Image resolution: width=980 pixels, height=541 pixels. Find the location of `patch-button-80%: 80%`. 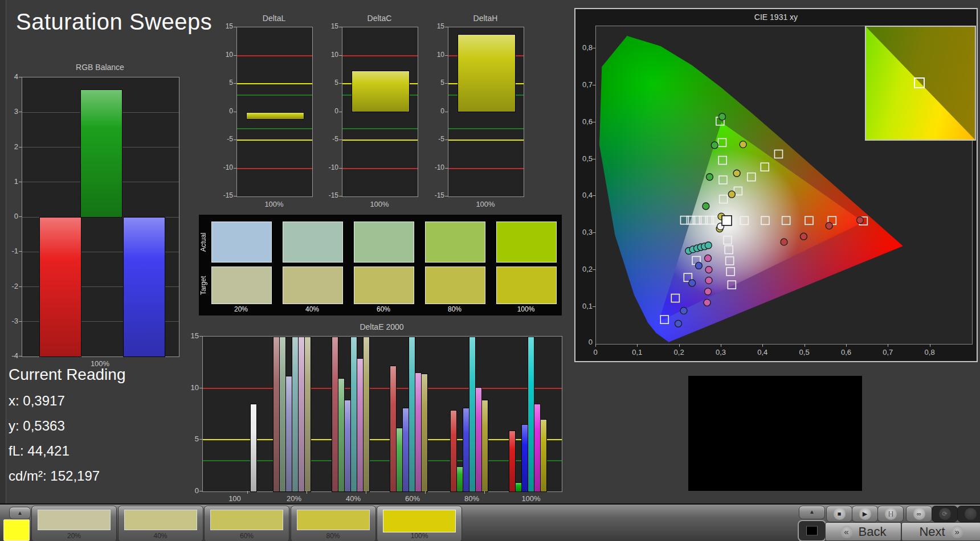

patch-button-80%: 80% is located at coordinates (333, 523).